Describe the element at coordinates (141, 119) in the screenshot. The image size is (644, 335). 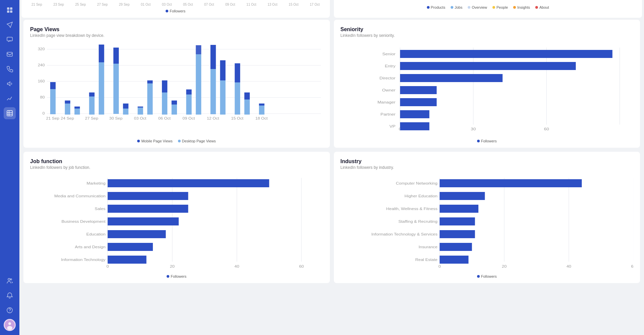
I see `svg-text: 03 Oct` at that location.